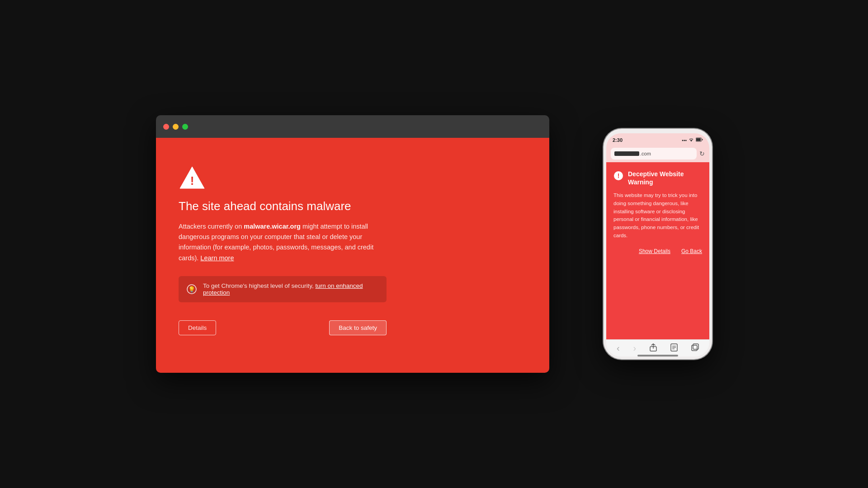  Describe the element at coordinates (211, 226) in the screenshot. I see `body-prefix: Attackers currently on` at that location.